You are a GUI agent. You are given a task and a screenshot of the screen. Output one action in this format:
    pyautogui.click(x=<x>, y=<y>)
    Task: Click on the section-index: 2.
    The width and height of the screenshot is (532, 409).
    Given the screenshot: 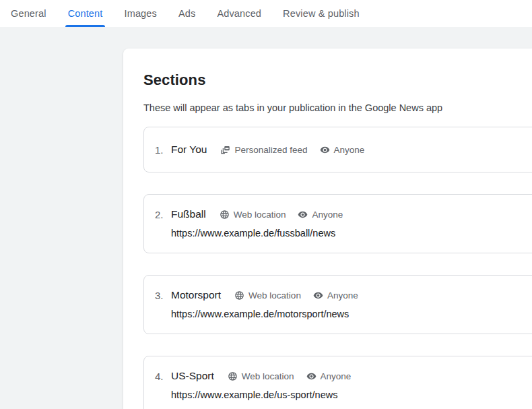 What is the action you would take?
    pyautogui.click(x=163, y=214)
    